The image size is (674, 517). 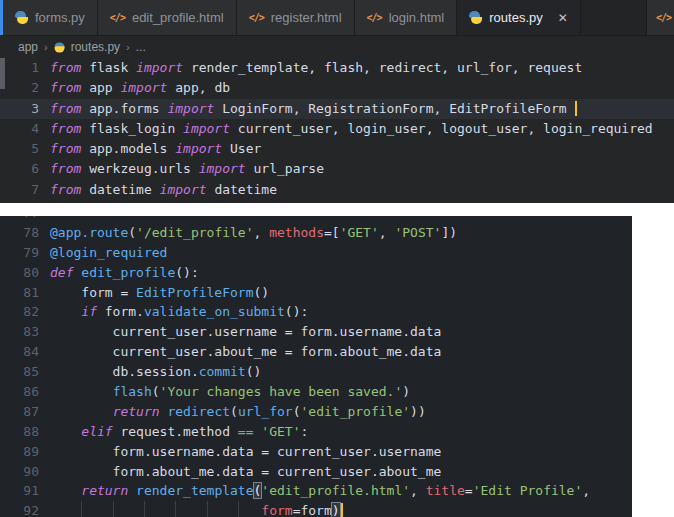 I want to click on line-number: 78, so click(x=25, y=233).